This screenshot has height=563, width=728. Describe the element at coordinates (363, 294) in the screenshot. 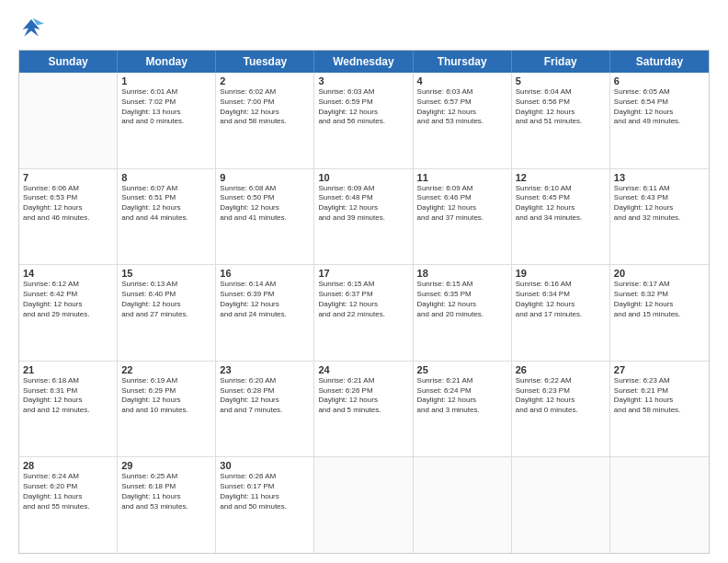

I see `sunset-text: Sunset: 6:37 PM` at that location.